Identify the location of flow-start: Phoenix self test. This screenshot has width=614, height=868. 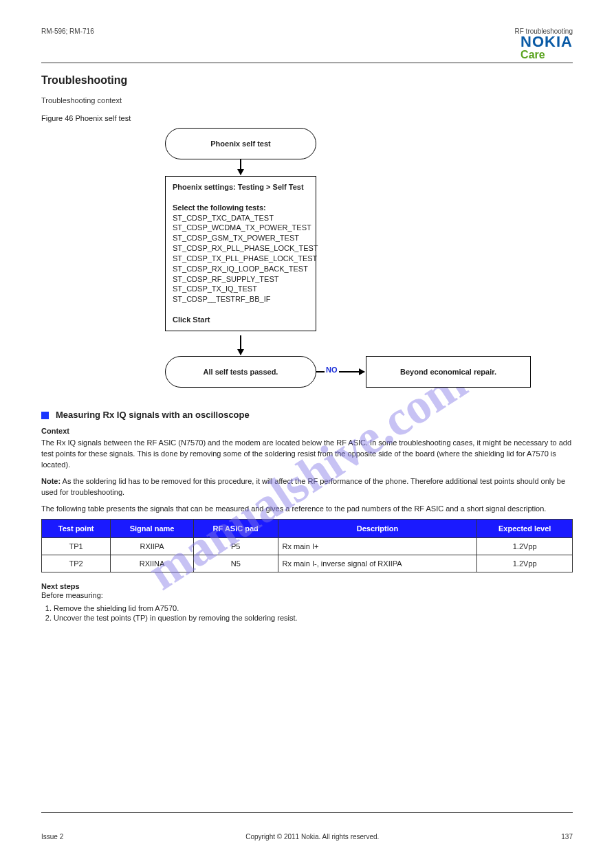
(241, 144).